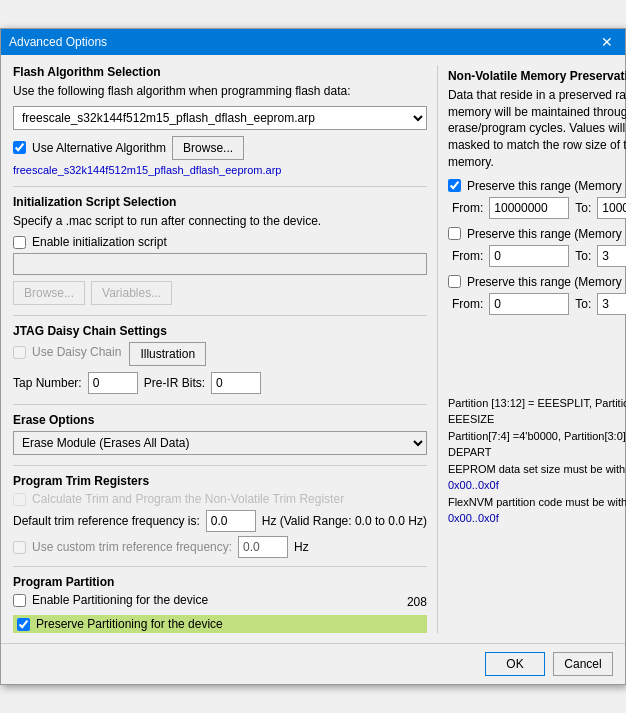 The height and width of the screenshot is (713, 626). Describe the element at coordinates (220, 170) in the screenshot. I see `flash-file-label: freescale_s32k144f512m15_pflash_dflash_e…` at that location.